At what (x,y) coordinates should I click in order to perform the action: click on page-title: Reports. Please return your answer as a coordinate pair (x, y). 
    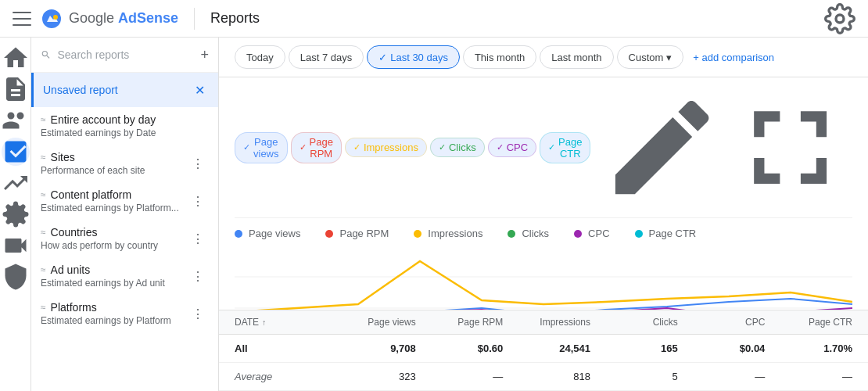
    Looking at the image, I should click on (235, 19).